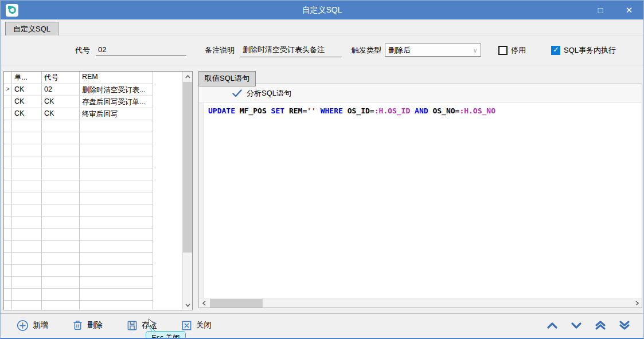 This screenshot has height=339, width=644. Describe the element at coordinates (116, 102) in the screenshot. I see `table-cell: 存盘后回写受订单...` at that location.